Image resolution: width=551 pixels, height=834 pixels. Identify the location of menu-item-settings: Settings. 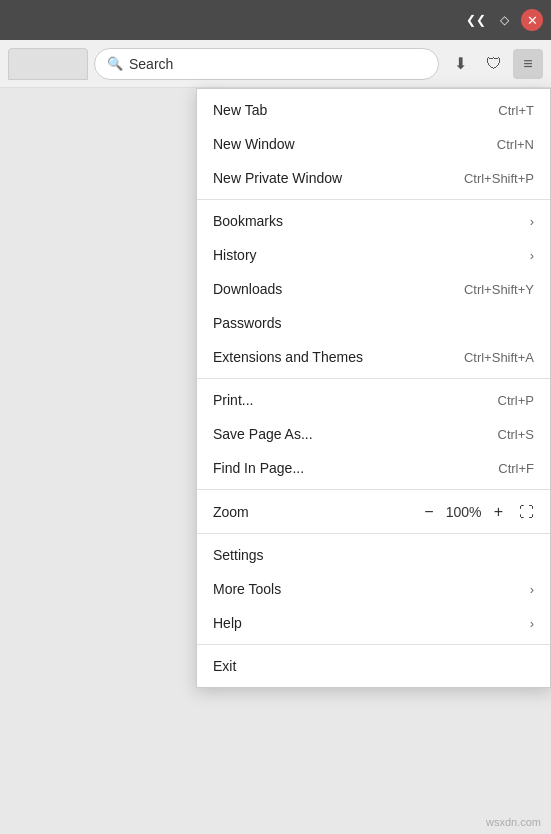
(374, 555).